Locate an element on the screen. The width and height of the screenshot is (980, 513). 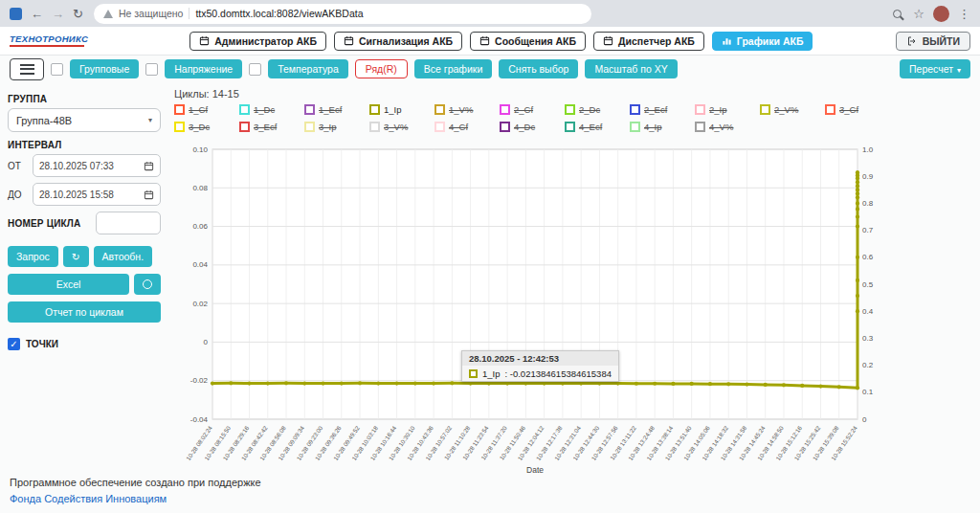
legend-item-4_Ecf: 4_Ecf is located at coordinates (590, 126).